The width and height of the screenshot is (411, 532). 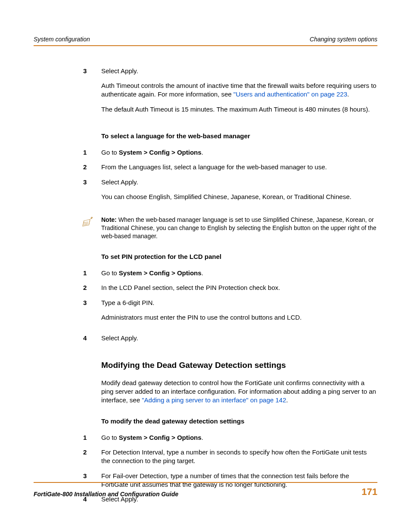 What do you see at coordinates (206, 40) in the screenshot?
I see `running-header: System configuration Changing system opt…` at bounding box center [206, 40].